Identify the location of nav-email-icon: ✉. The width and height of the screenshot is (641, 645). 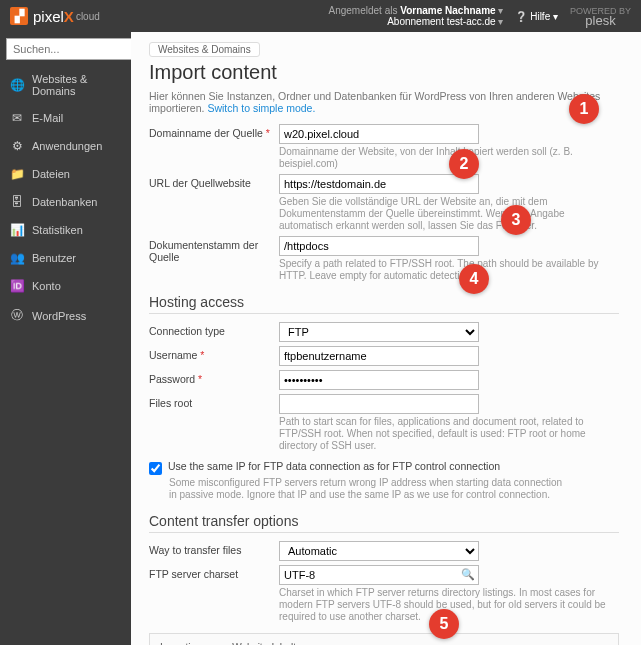
(17, 118).